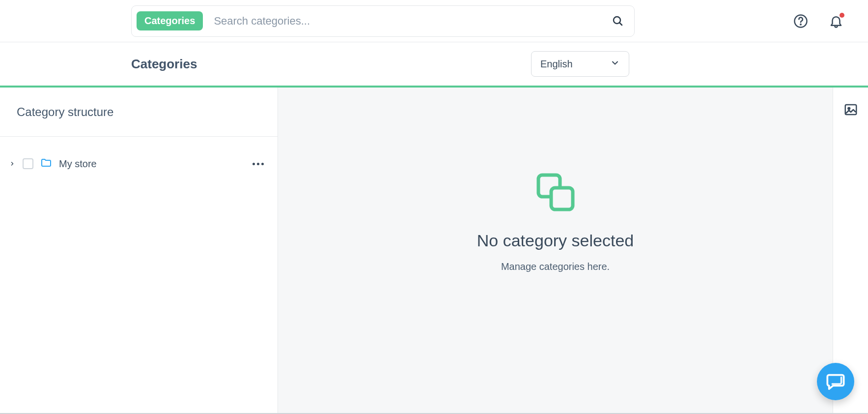 The width and height of the screenshot is (868, 414). What do you see at coordinates (615, 64) in the screenshot?
I see `chevron-down-icon` at bounding box center [615, 64].